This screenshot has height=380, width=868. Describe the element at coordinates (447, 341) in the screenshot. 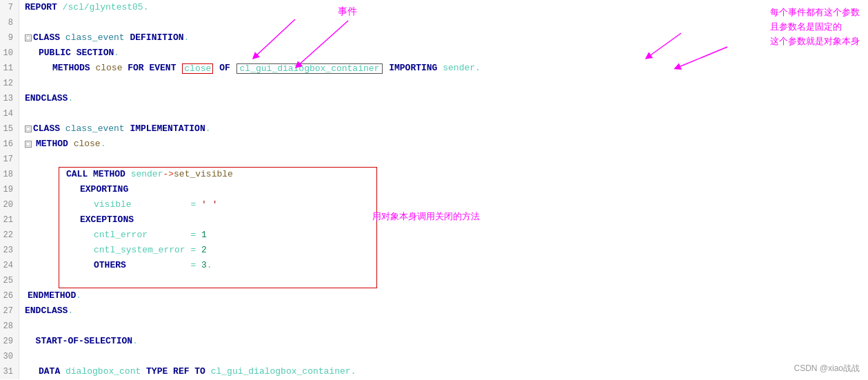

I see `code-line-29: START-OF-SELECTION.` at that location.